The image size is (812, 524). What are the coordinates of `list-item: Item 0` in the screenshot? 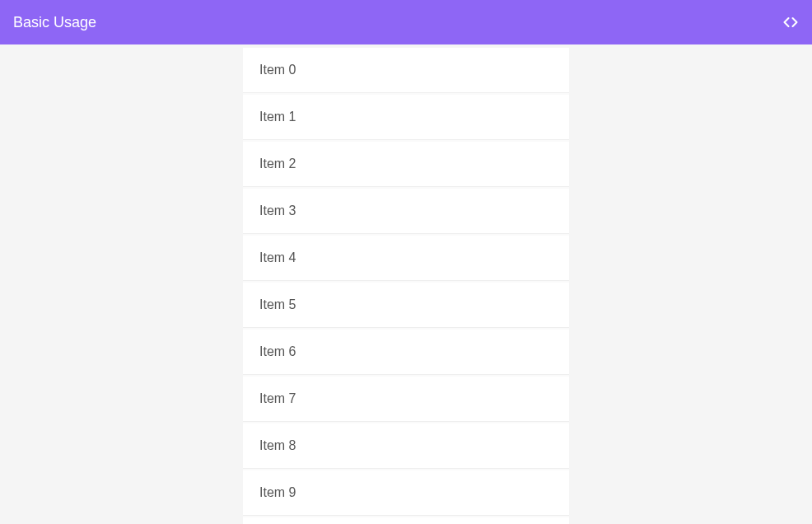 It's located at (406, 71).